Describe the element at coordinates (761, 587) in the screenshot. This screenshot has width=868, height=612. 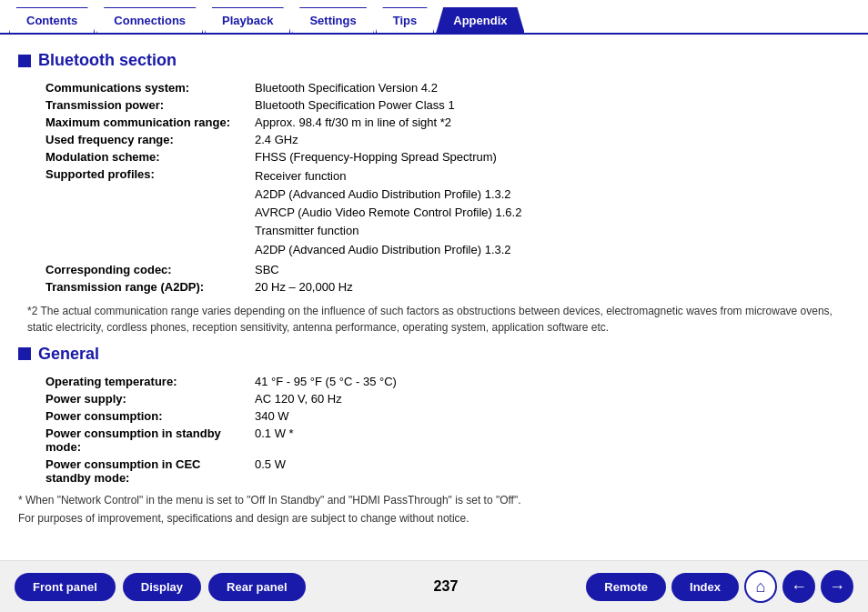
I see `home-button: ⌂` at that location.